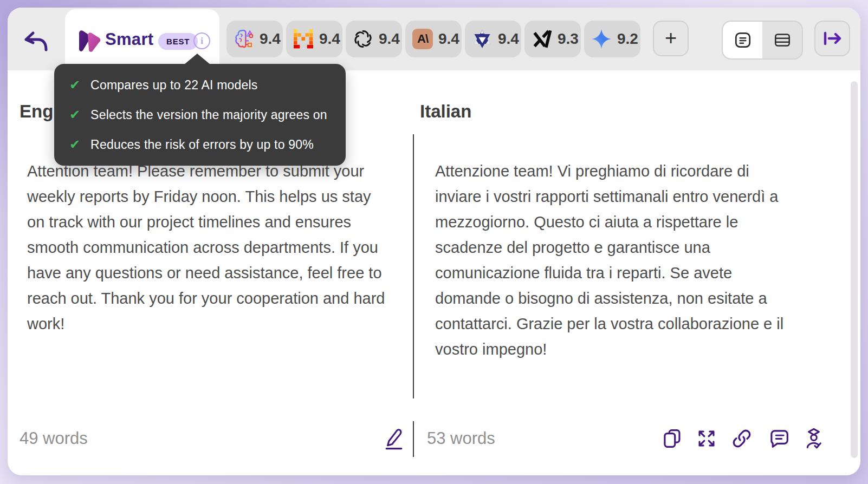 The height and width of the screenshot is (484, 868). Describe the element at coordinates (363, 39) in the screenshot. I see `openai-swirl-icon` at that location.